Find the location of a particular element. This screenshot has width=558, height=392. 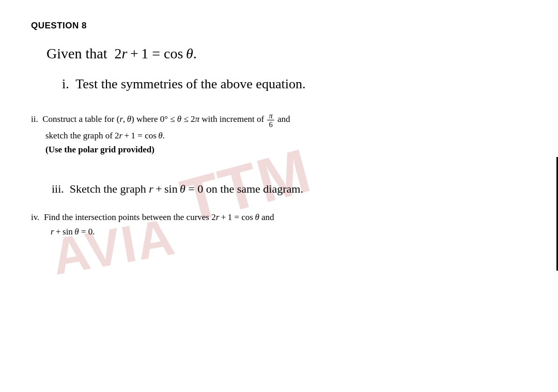

part-ii-container: ii. Construct a table for (r, θ) where 0… is located at coordinates (279, 134).